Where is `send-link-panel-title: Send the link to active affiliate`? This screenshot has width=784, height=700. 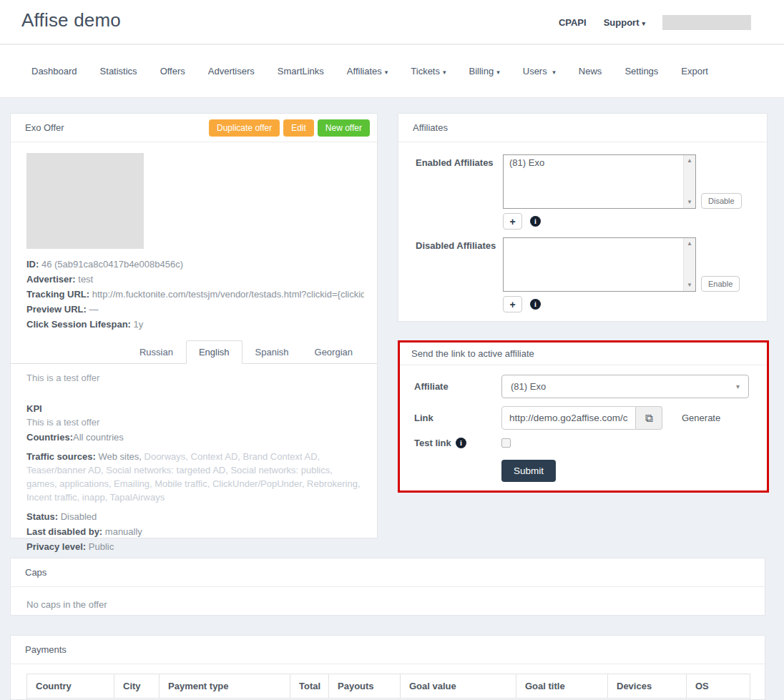 send-link-panel-title: Send the link to active affiliate is located at coordinates (473, 353).